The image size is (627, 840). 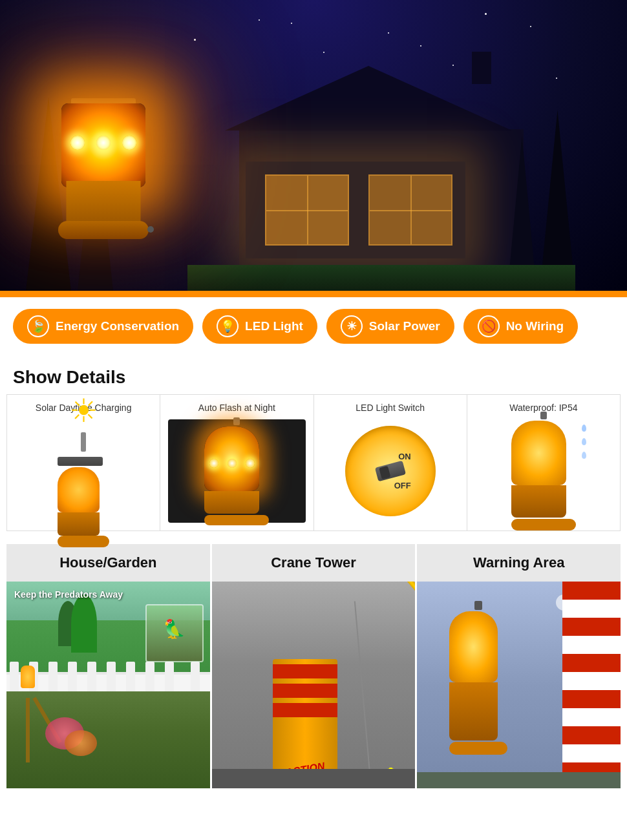 What do you see at coordinates (79, 524) in the screenshot?
I see `mini-base` at bounding box center [79, 524].